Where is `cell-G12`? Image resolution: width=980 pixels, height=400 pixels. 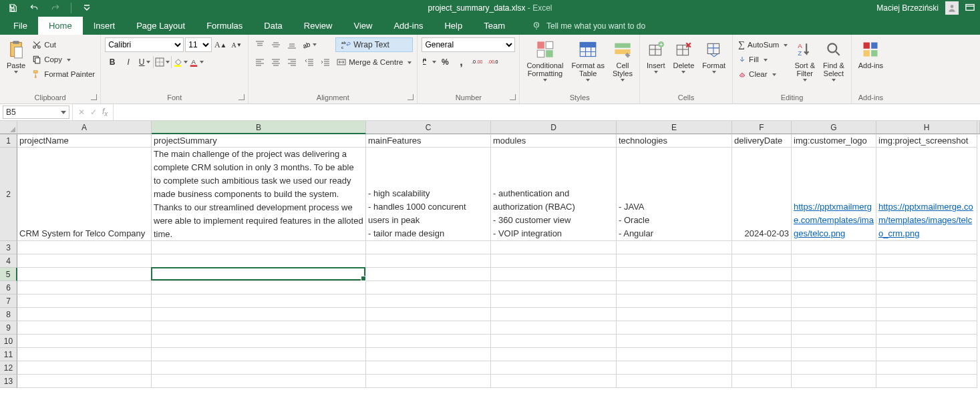
cell-G12 is located at coordinates (834, 368).